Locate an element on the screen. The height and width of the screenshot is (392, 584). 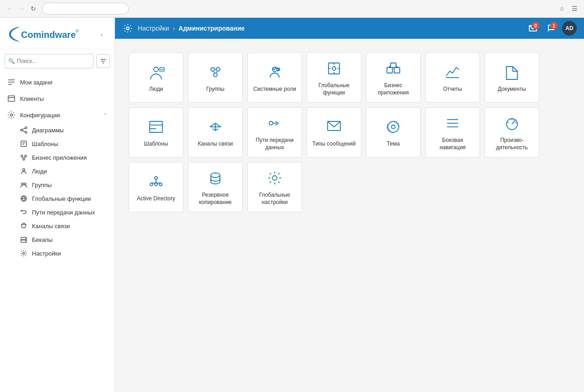
sidebar-item-clients: Клиенты is located at coordinates (57, 99).